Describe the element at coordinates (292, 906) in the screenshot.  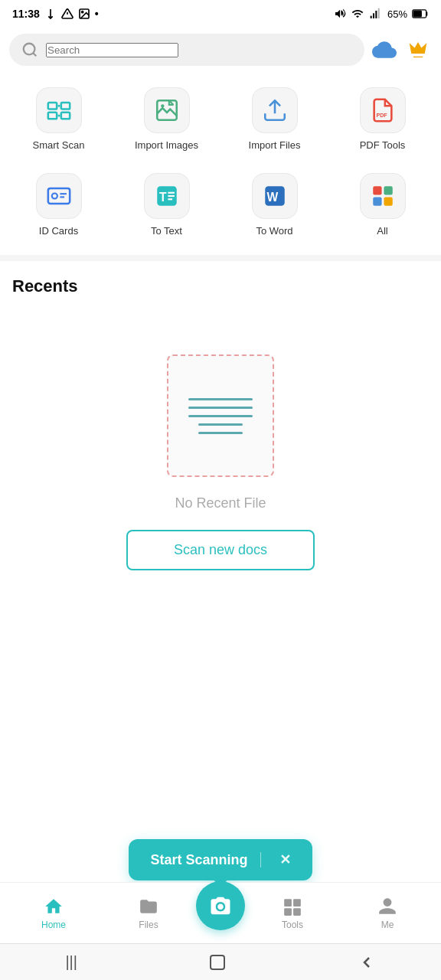
I see `tools-icon` at that location.